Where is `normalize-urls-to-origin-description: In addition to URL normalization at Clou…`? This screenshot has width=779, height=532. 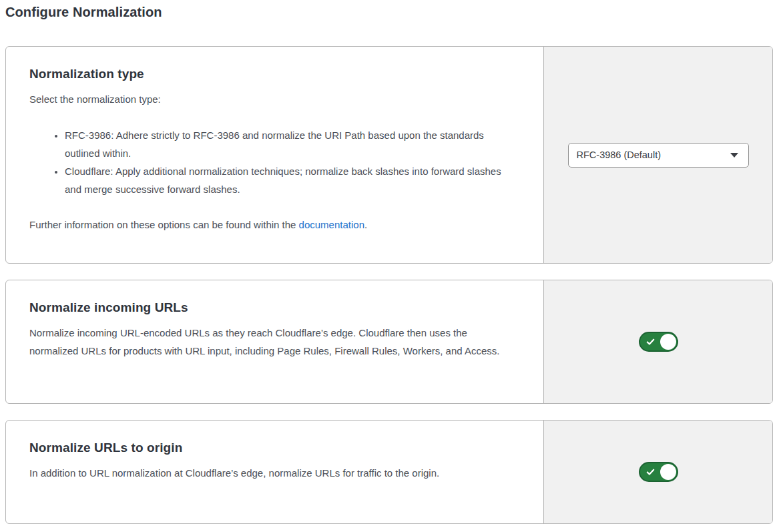 normalize-urls-to-origin-description: In addition to URL normalization at Clou… is located at coordinates (264, 473).